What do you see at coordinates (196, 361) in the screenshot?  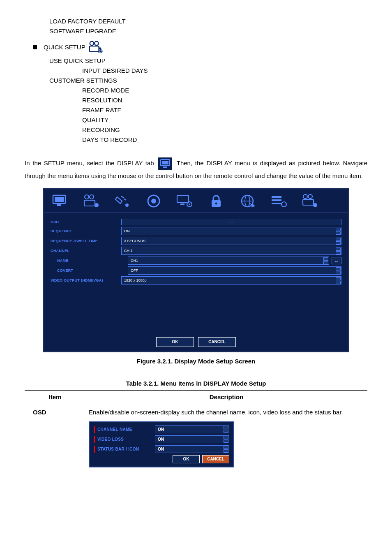 I see `figure-caption: Figure 3.2.1. Display Mode Setup Screen` at bounding box center [196, 361].